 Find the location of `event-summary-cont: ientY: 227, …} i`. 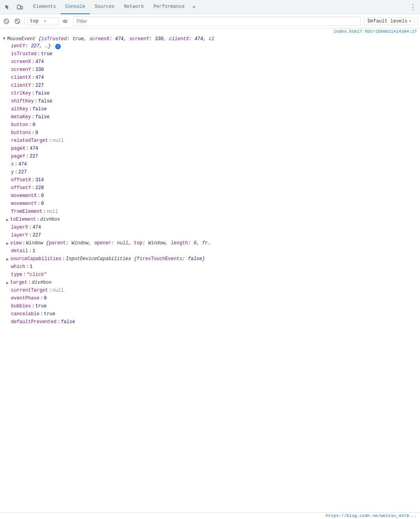

event-summary-cont: ientY: 227, …} i is located at coordinates (210, 47).